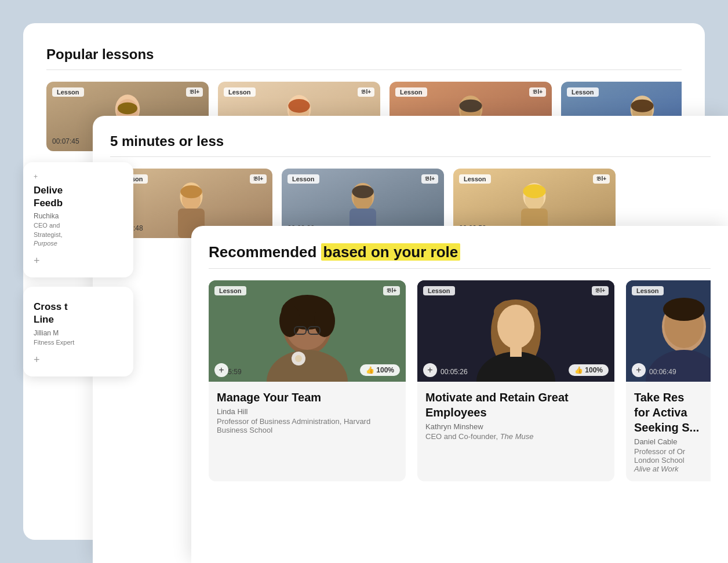 The height and width of the screenshot is (563, 728). Describe the element at coordinates (583, 92) in the screenshot. I see `lesson-badge-4: Lesson` at that location.